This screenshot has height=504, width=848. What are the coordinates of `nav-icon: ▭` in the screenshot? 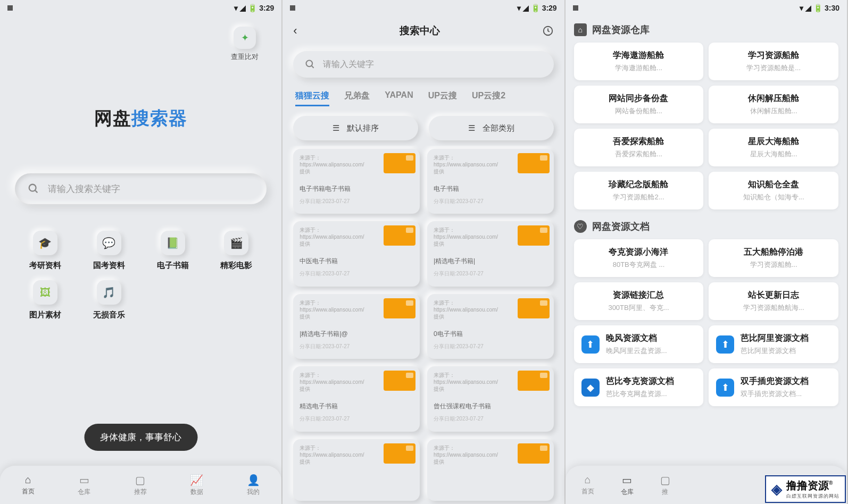 It's located at (84, 480).